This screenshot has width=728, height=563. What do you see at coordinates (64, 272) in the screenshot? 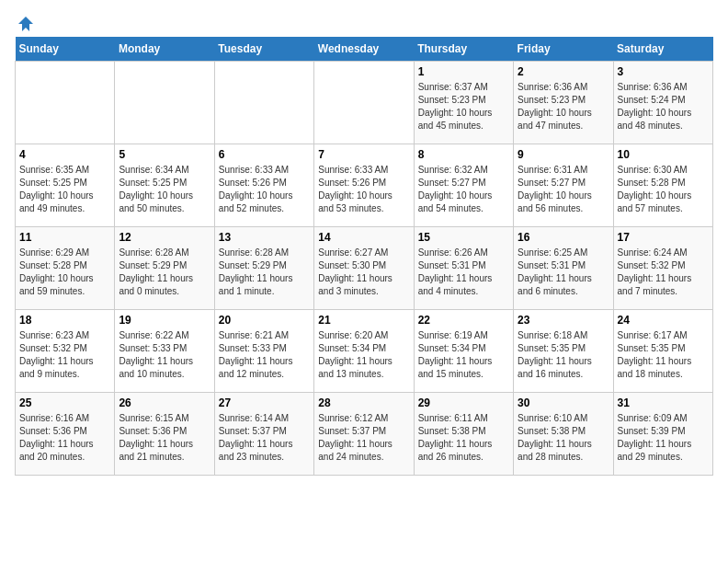
I see `day-info: Sunrise: 6:29 AM Sunset: 5:28 PM Dayligh…` at bounding box center [64, 272].